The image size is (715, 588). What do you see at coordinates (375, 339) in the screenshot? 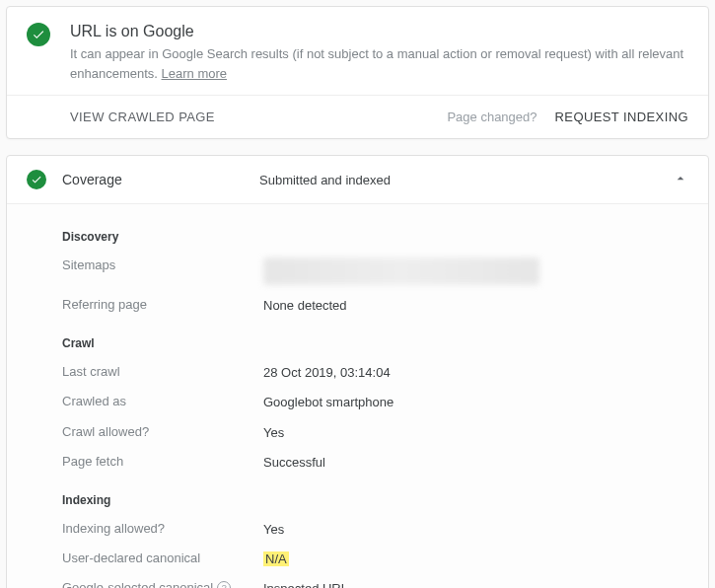
I see `crawl-section-title: Crawl` at bounding box center [375, 339].